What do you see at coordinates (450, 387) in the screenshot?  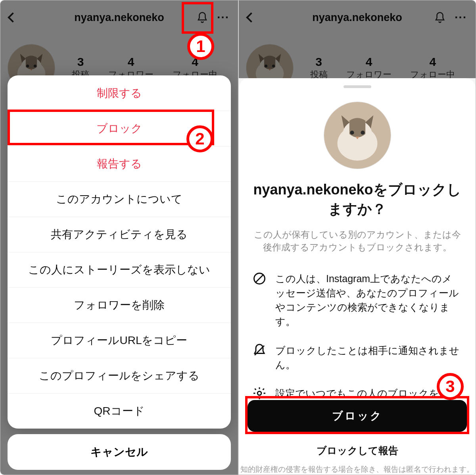 I see `annotation-badge-3: 3` at bounding box center [450, 387].